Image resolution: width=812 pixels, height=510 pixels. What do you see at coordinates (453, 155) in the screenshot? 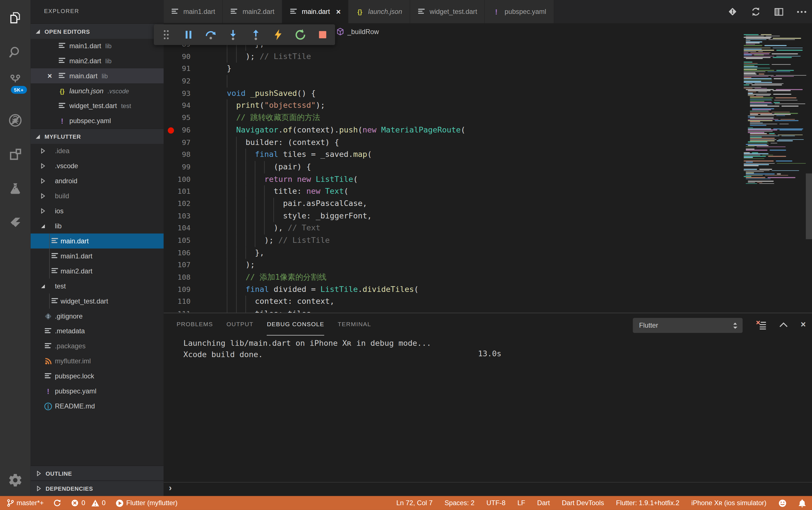
I see `code-line: 98 final tiles = _saved.map(` at bounding box center [453, 155].